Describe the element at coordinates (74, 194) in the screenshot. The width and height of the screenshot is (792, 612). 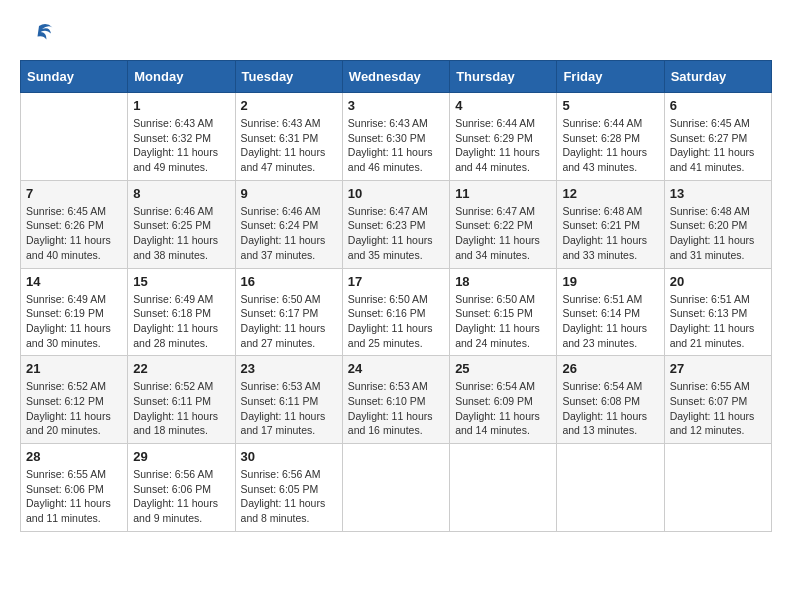
I see `day-number: 7` at that location.